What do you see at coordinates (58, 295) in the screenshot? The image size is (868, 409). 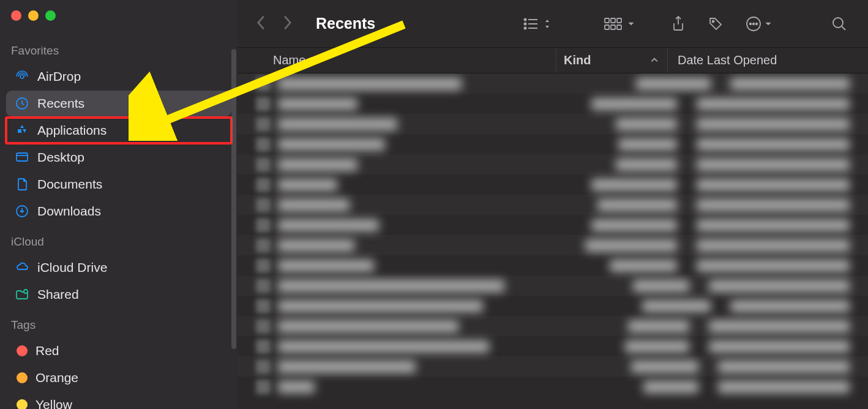 I see `sidebar-item-label: Shared` at bounding box center [58, 295].